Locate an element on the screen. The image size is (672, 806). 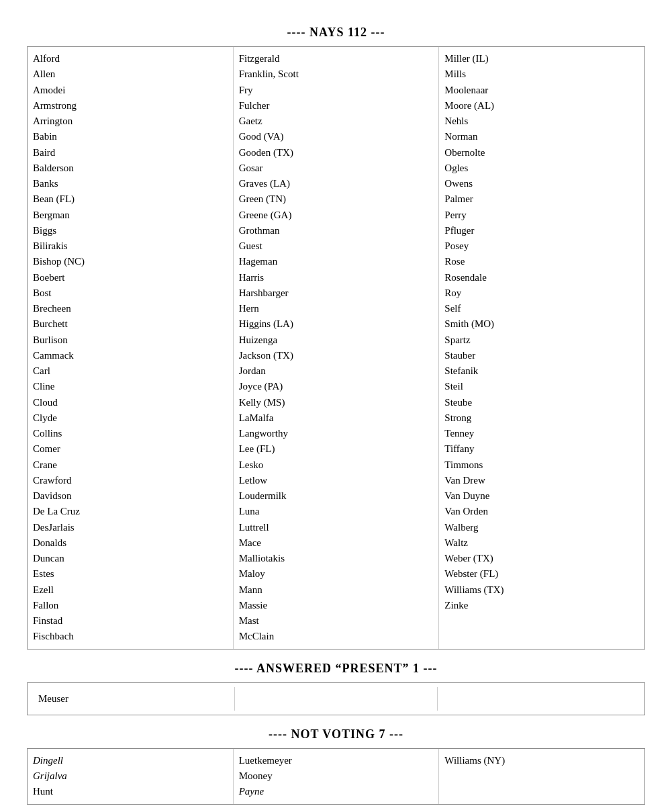
nays-name: Timmons is located at coordinates (542, 465).